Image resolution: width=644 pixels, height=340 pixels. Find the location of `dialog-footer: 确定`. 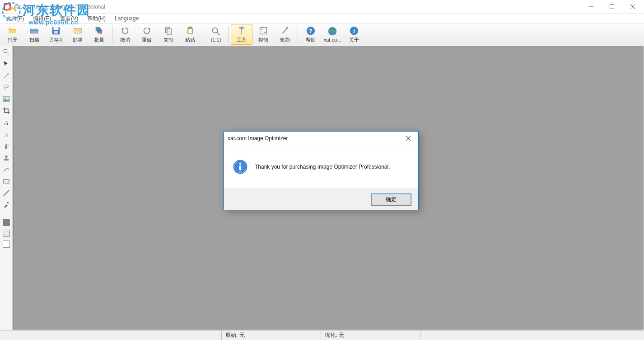

dialog-footer: 确定 is located at coordinates (321, 199).